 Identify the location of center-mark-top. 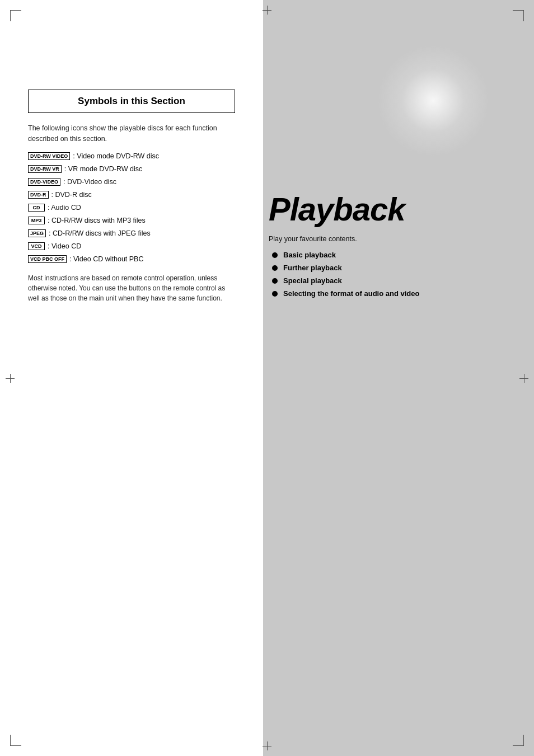
(267, 10).